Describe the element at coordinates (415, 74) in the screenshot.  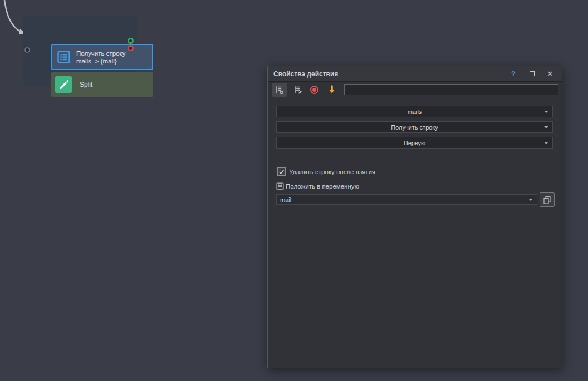
I see `dialog-titlebar: Свойства действия ? ✕` at that location.